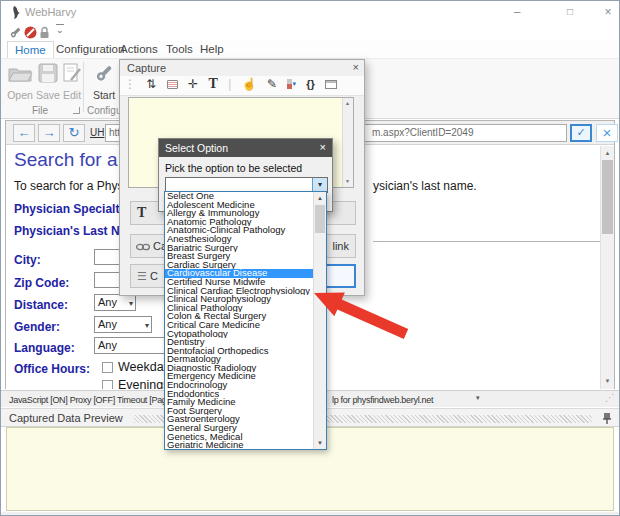 This screenshot has width=620, height=516. Describe the element at coordinates (30, 32) in the screenshot. I see `disable-icon` at that location.